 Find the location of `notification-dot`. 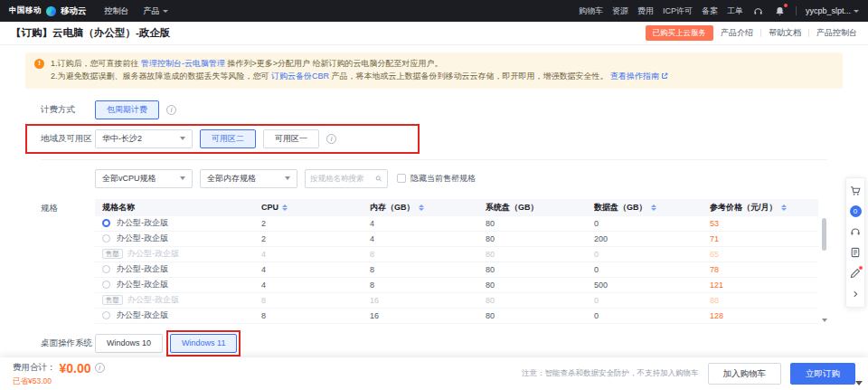

notification-dot is located at coordinates (786, 5).